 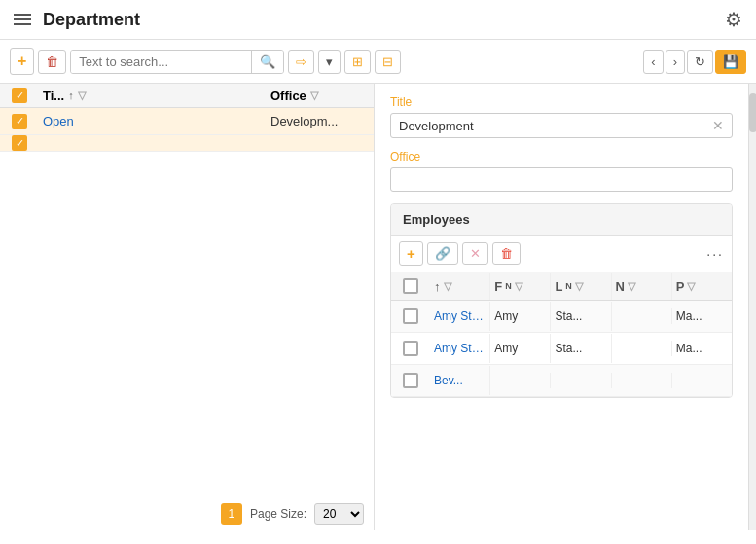 What do you see at coordinates (642, 316) in the screenshot?
I see `emp-row1-mid` at bounding box center [642, 316].